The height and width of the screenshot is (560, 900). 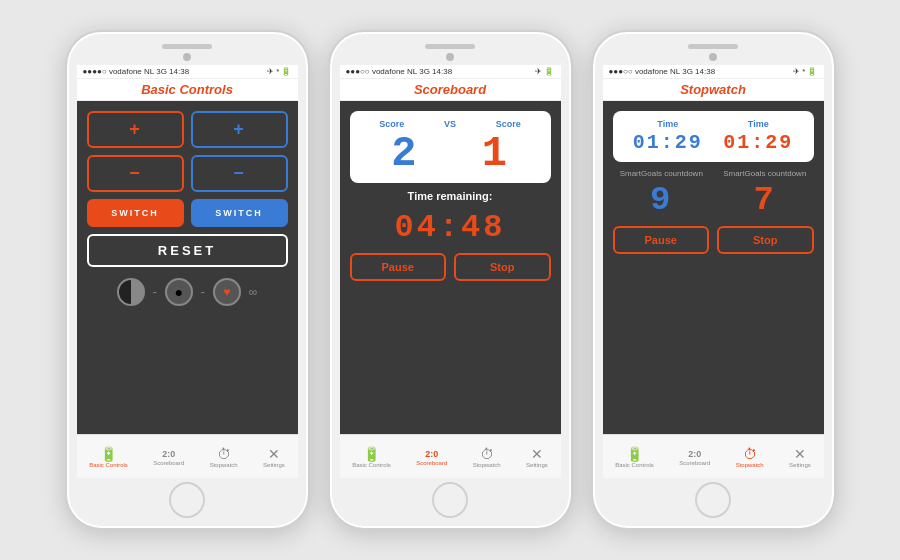 What do you see at coordinates (274, 458) in the screenshot?
I see `tab-settings-1: ✕ Settings` at bounding box center [274, 458].